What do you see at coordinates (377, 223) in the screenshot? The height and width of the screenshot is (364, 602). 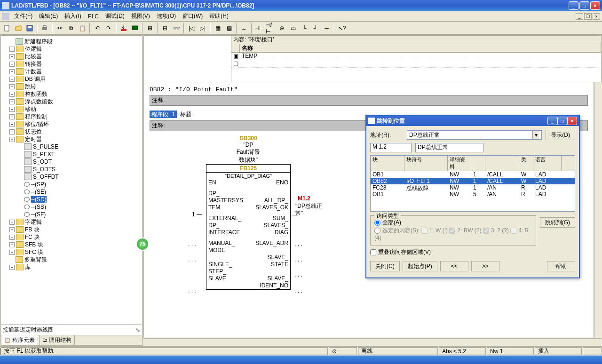 I see `radio-all` at bounding box center [377, 223].